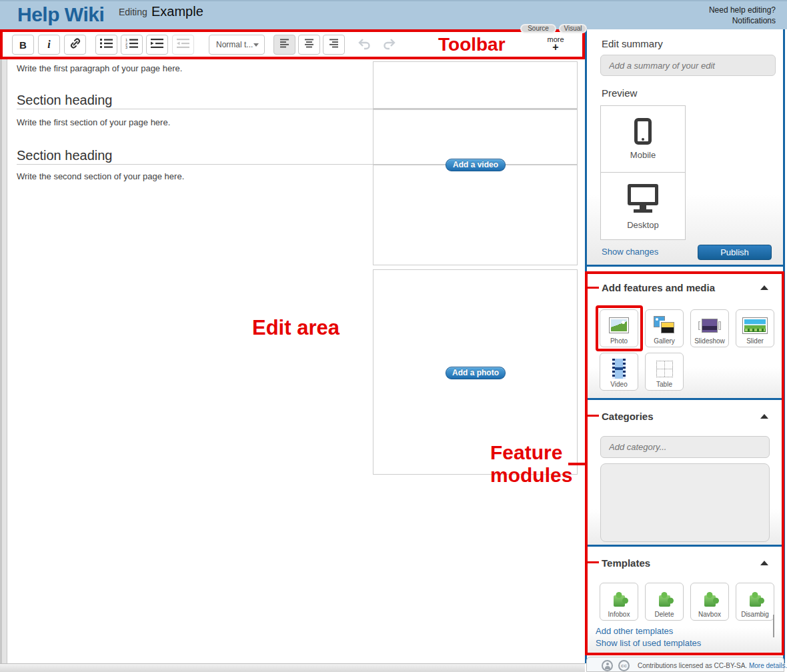  What do you see at coordinates (556, 43) in the screenshot?
I see `more-button: more +` at bounding box center [556, 43].